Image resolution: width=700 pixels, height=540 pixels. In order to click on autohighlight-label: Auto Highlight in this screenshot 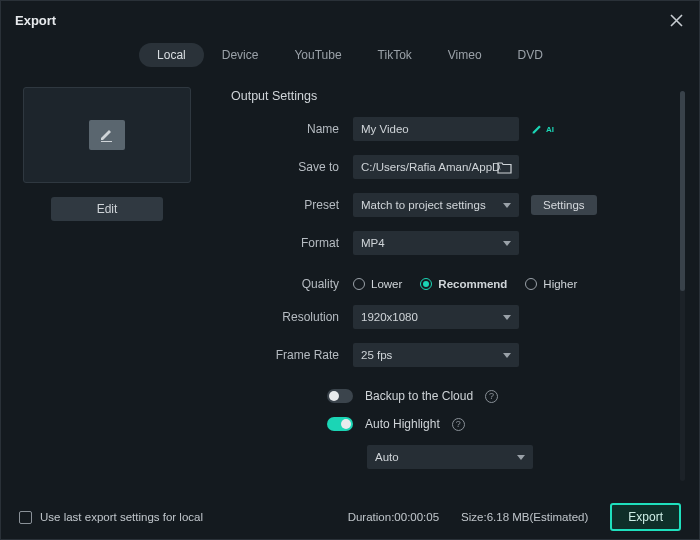, I will do `click(402, 424)`.